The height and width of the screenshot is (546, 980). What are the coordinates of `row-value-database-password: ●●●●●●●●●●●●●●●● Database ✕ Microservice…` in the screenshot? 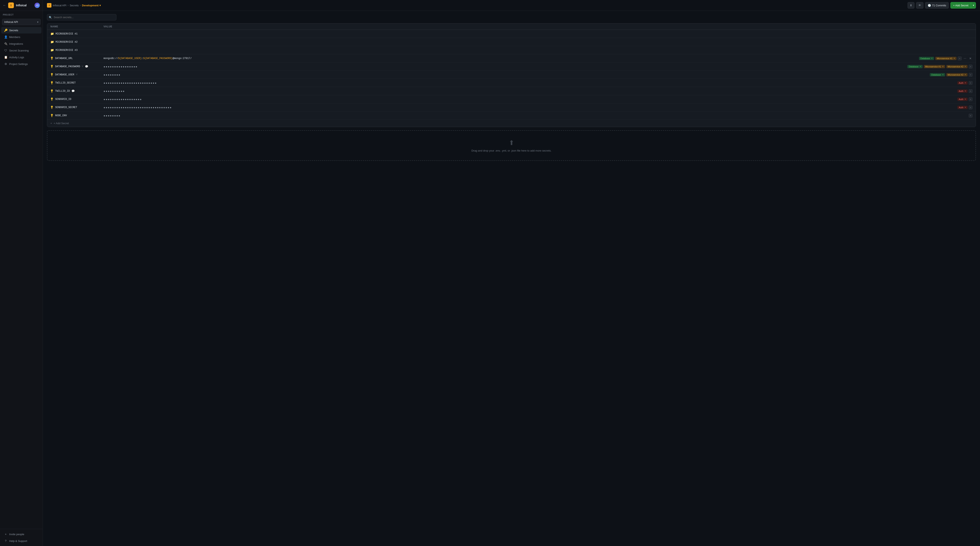 It's located at (538, 67).